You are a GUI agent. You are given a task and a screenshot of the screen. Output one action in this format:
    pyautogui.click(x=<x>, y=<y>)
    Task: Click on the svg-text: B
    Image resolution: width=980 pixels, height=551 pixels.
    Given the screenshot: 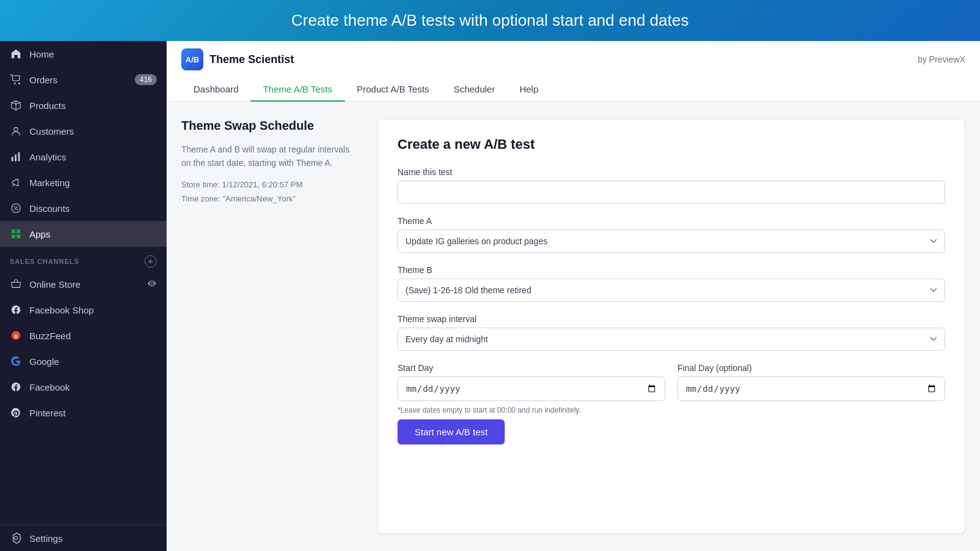 What is the action you would take?
    pyautogui.click(x=16, y=337)
    